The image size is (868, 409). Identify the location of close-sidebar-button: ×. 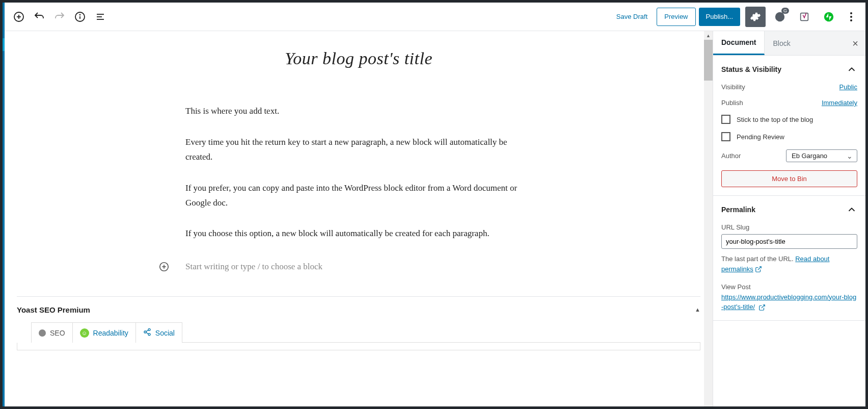
(855, 43).